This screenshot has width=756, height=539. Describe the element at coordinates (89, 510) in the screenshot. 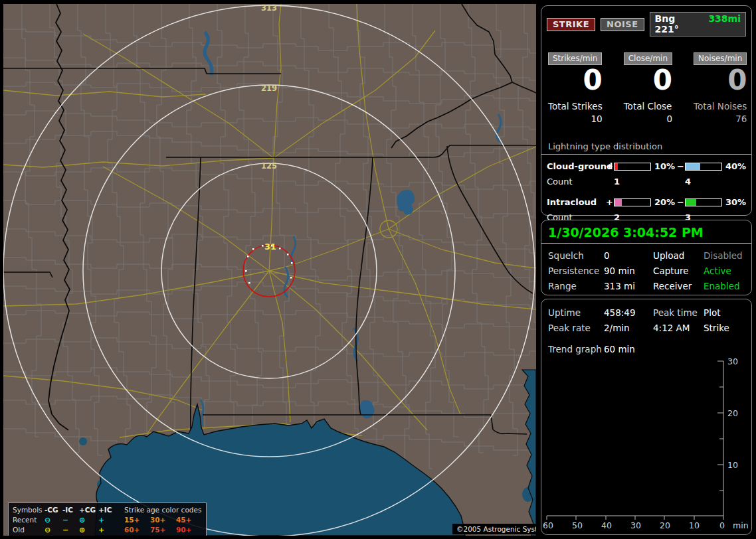

I see `legend-col-pos-cg: +CG` at that location.